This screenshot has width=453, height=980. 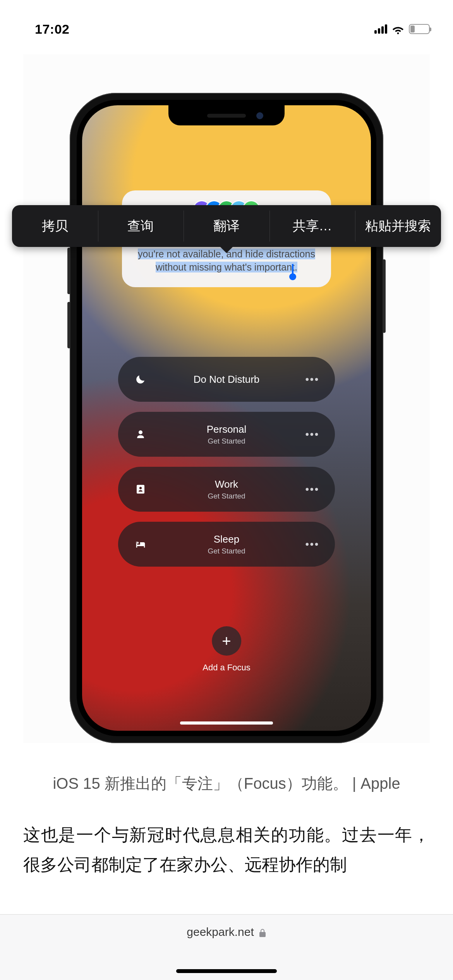 What do you see at coordinates (226, 485) in the screenshot?
I see `focus-mode-label: Work` at bounding box center [226, 485].